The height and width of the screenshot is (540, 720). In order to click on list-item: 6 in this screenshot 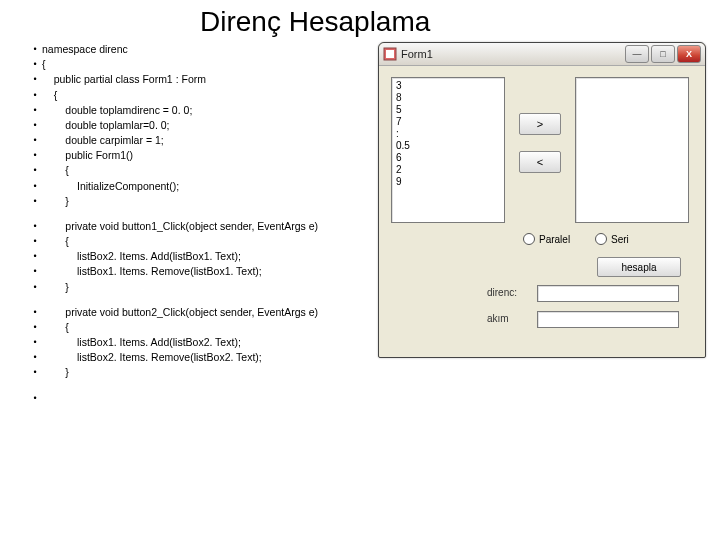, I will do `click(448, 158)`.